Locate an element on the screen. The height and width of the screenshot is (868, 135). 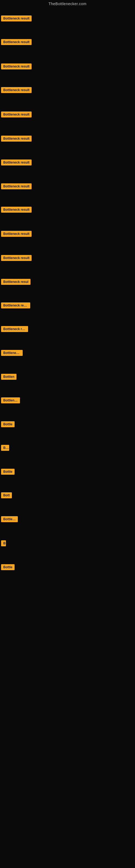
badge-row-7: Bottleneck result is located at coordinates (16, 163).